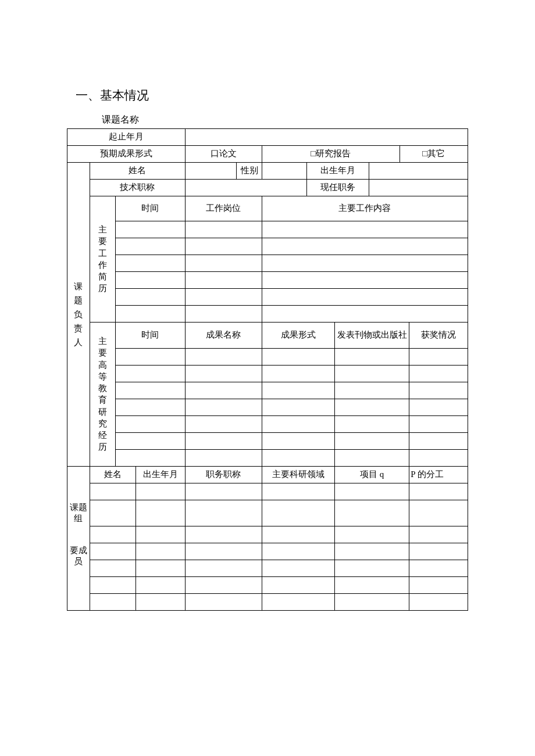 Image resolution: width=535 pixels, height=756 pixels. What do you see at coordinates (249, 171) in the screenshot?
I see `label-gender: 性别` at bounding box center [249, 171].